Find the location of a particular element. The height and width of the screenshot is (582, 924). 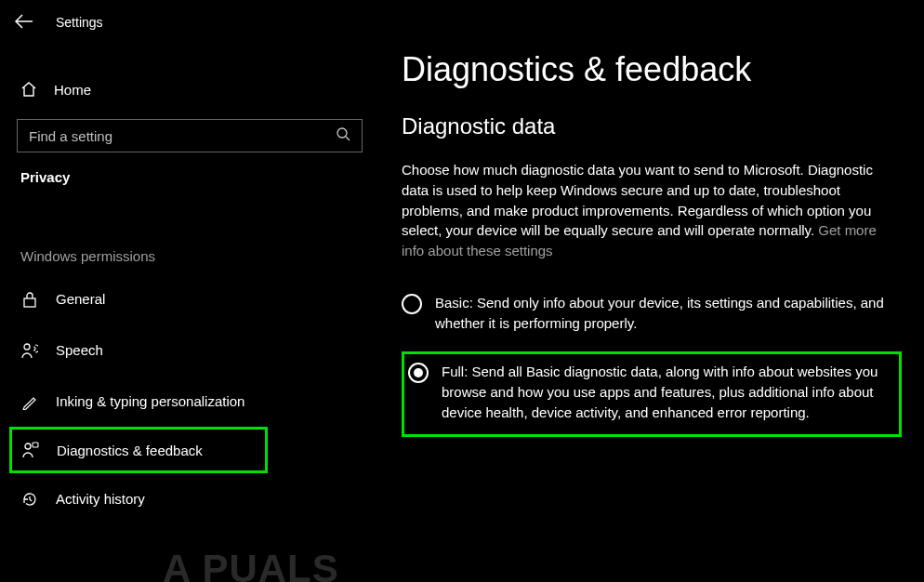

group-title: Windows permissions is located at coordinates (190, 260).